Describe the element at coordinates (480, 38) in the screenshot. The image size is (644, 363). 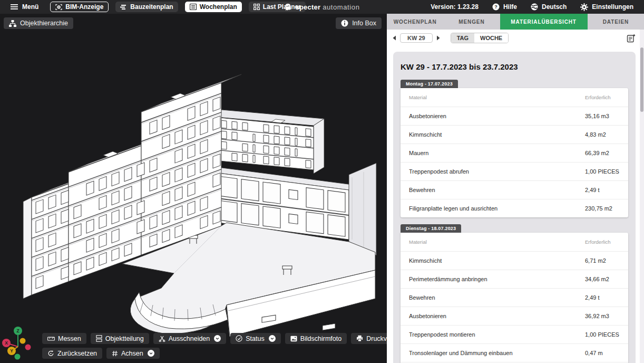
I see `view-toggle: TAG WOCHE` at that location.